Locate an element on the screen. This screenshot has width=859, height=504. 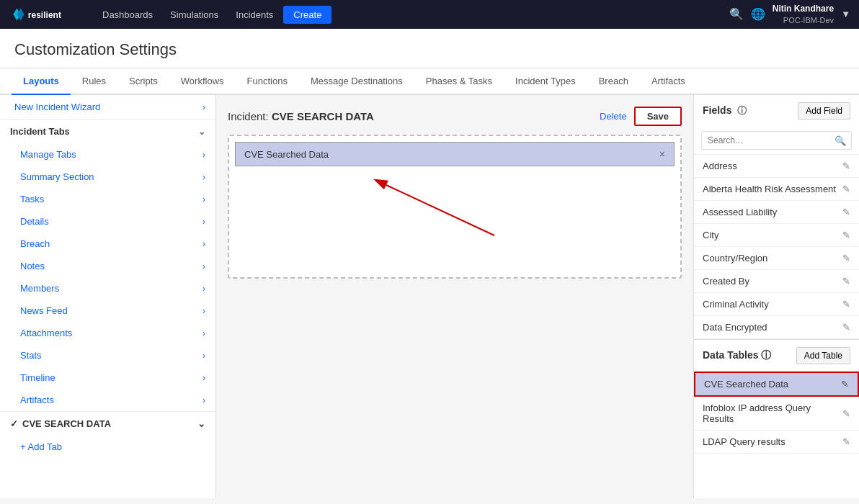
tab-incident-types: Incident Types is located at coordinates (546, 82).